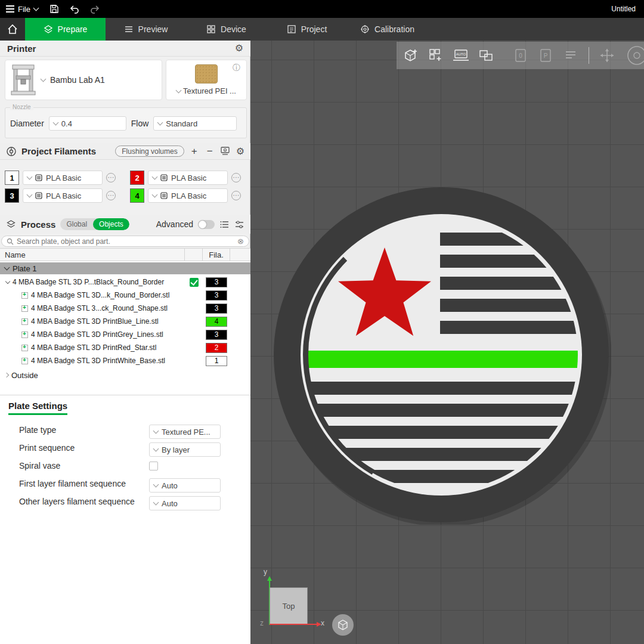 The image size is (644, 644). Describe the element at coordinates (154, 466) in the screenshot. I see `spiral-vase-checkbox` at that location.